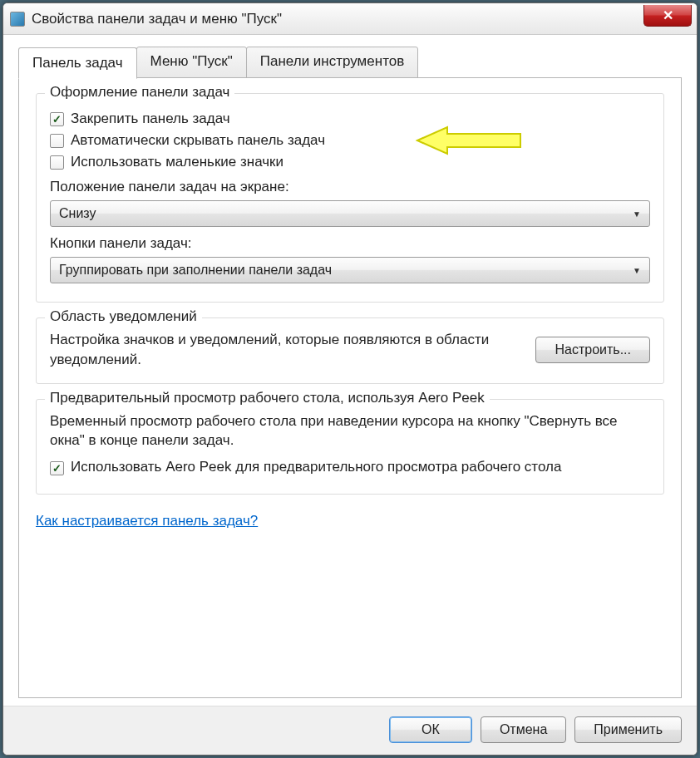  I want to click on group-notifications: Область уведомлений Настройка значков и …, so click(350, 351).